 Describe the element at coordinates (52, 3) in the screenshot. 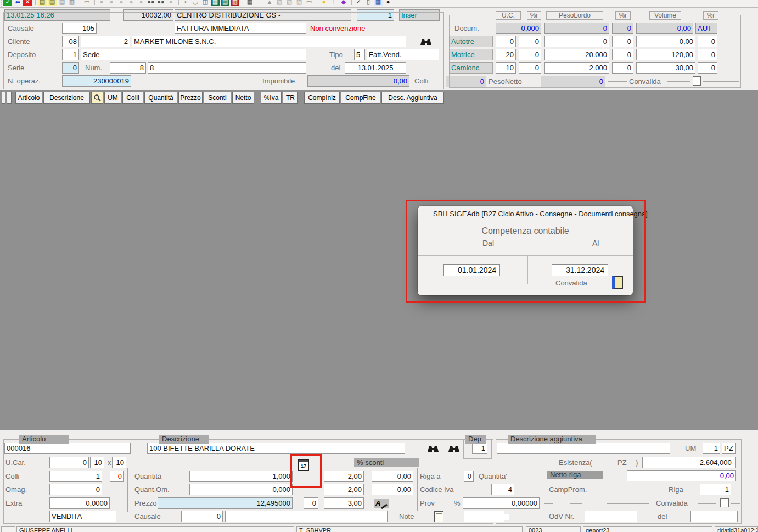

I see `toolbar-export-doc2-icon: ▤` at that location.